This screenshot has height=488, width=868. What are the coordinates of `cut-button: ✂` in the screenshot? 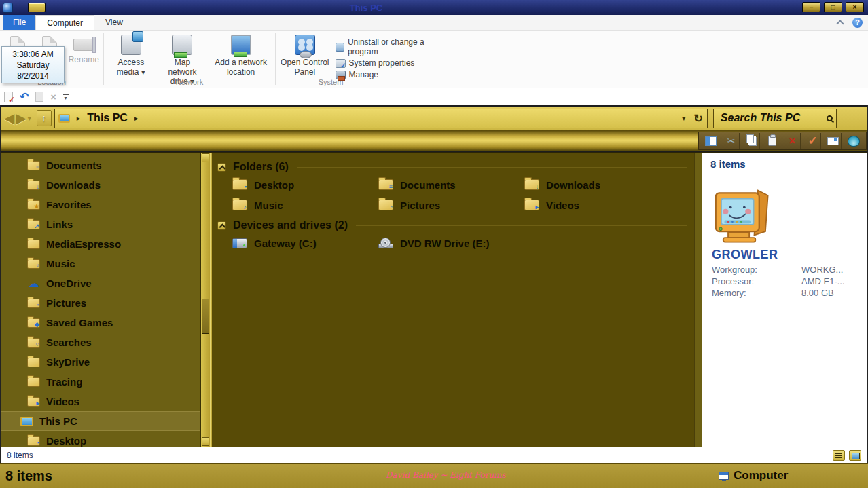 It's located at (731, 141).